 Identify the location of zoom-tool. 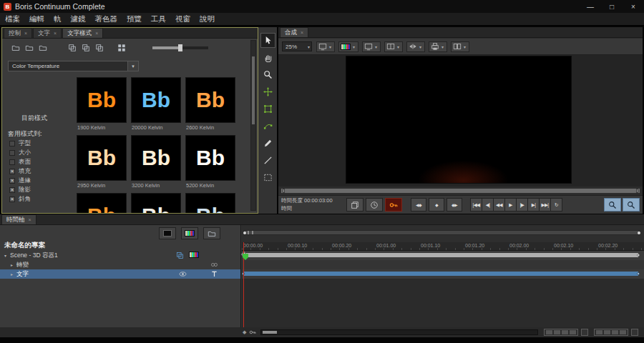
(268, 74).